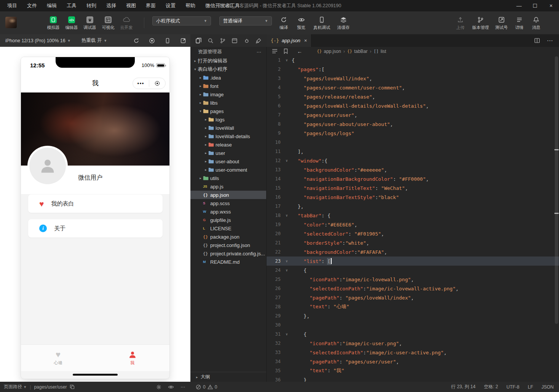  Describe the element at coordinates (289, 40) in the screenshot. I see `tab-app-json: {-} app.json ×` at that location.